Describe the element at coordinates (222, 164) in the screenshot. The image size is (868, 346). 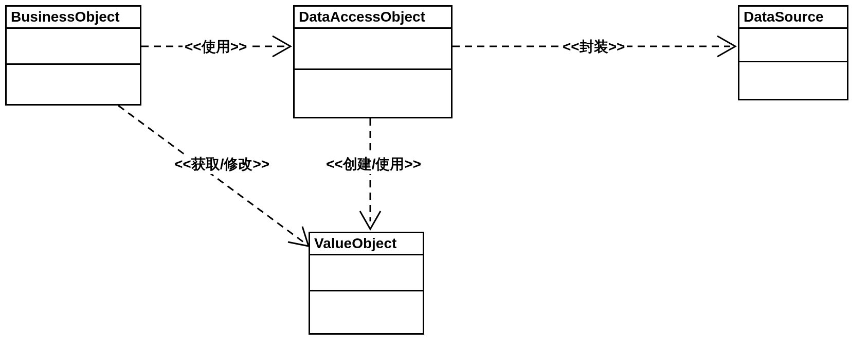
I see `stereotype-bo-to-vo: <<获取/修改>>` at that location.